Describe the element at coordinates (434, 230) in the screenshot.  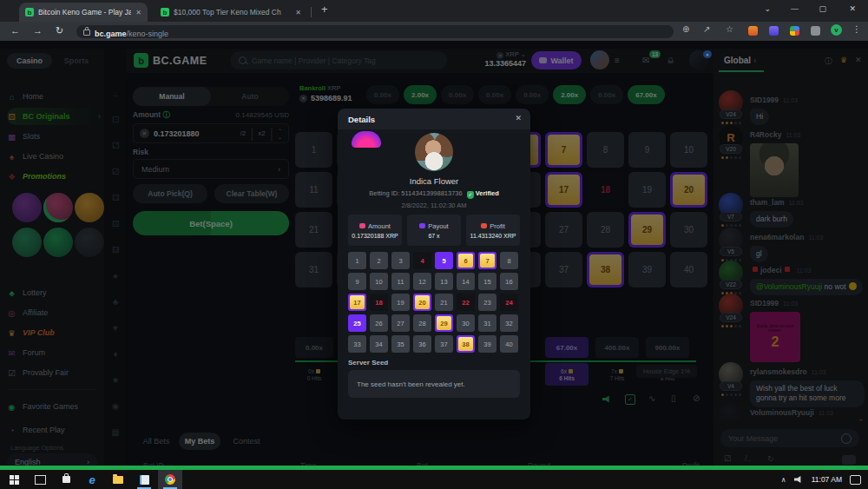
I see `bet-stat-cards: Amount0.17320188 XRPPayout67 xProfit11.4…` at that location.